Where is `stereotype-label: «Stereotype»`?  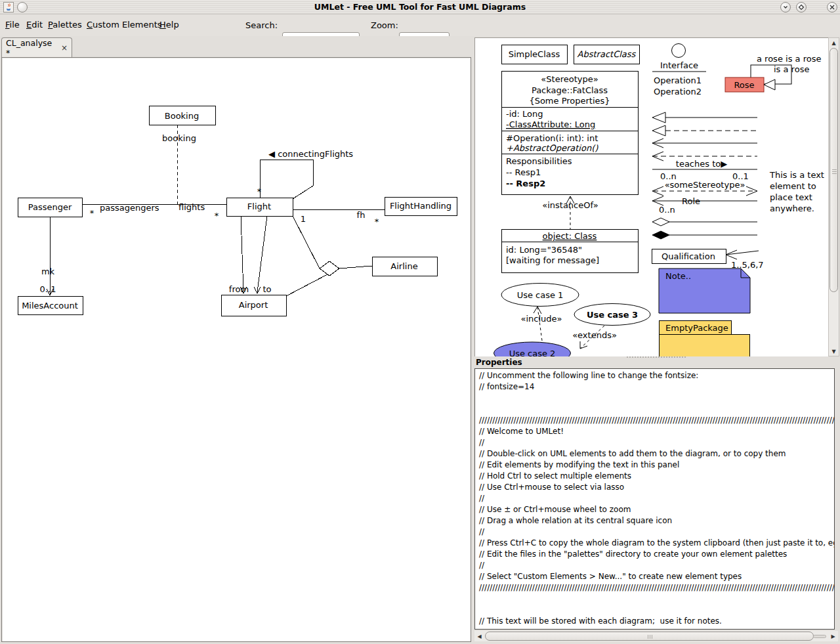
stereotype-label: «Stereotype» is located at coordinates (570, 79).